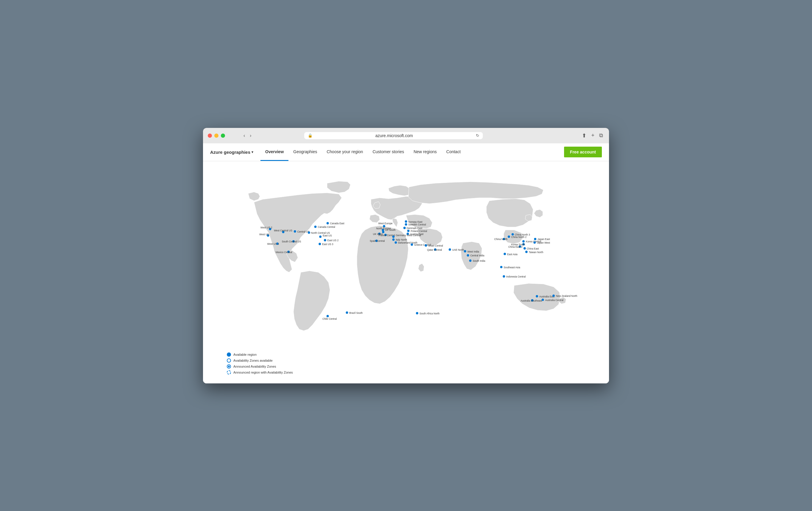  I want to click on new-tab-button: +, so click(593, 136).